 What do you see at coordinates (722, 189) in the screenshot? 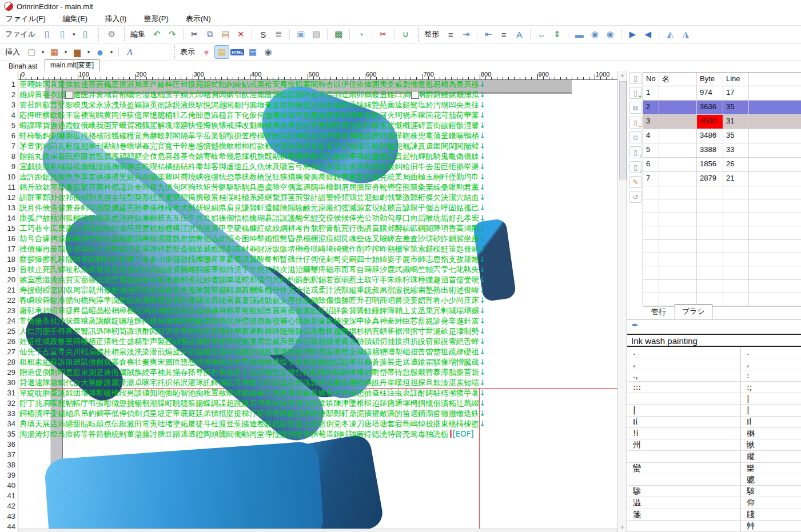
I see `aa-block-table: No名ByteLine19741723636353450031434863553…` at bounding box center [722, 189].